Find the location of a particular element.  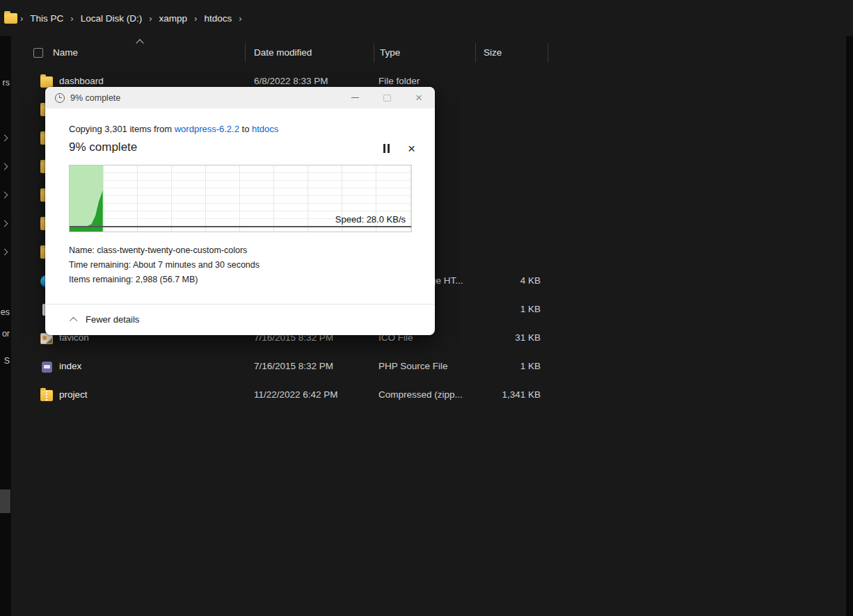

sort-ascending-icon is located at coordinates (139, 43).